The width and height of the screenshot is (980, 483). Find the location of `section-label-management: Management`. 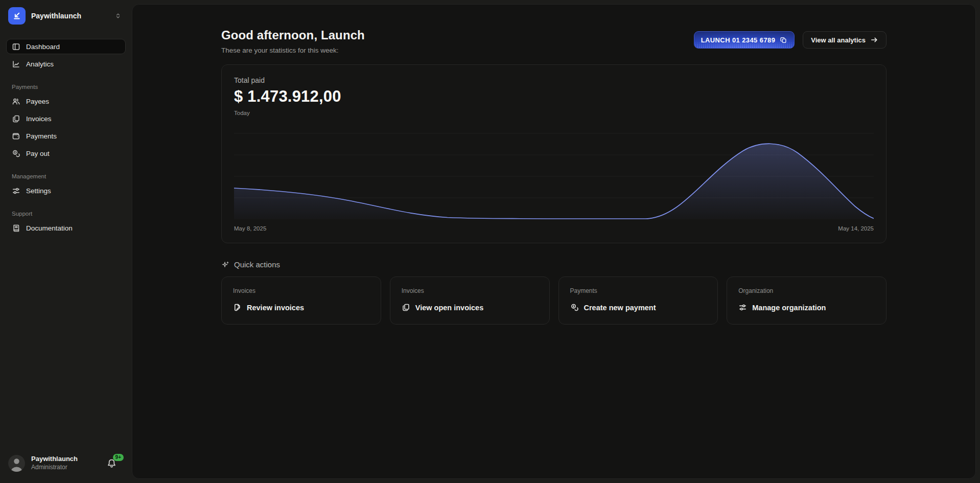

section-label-management: Management is located at coordinates (66, 176).